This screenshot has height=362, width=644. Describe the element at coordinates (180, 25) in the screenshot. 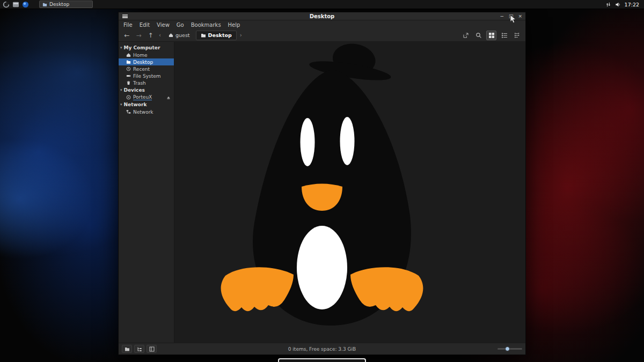

I see `menu-go: Go` at that location.